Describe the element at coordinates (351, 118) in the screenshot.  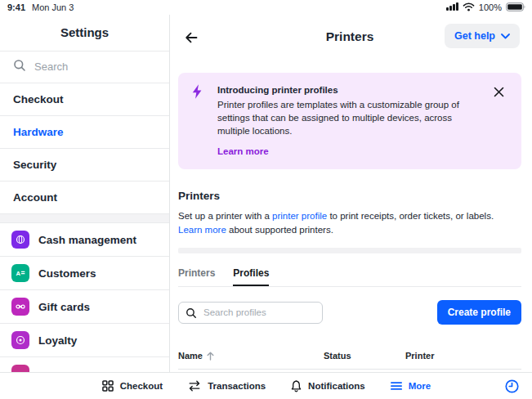
I see `banner-body: Printer profiles are templates with a cu…` at that location.